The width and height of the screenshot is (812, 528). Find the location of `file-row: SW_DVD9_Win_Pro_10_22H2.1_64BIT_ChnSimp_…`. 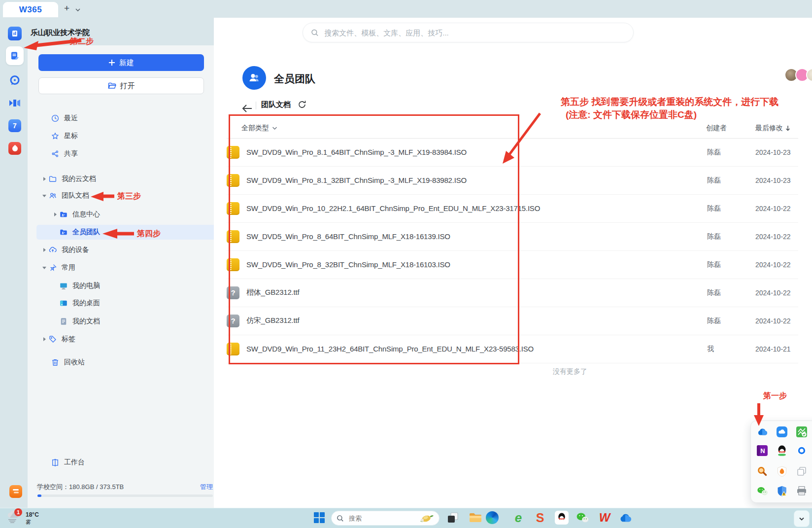

file-row: SW_DVD9_Win_Pro_10_22H2.1_64BIT_ChnSimp_… is located at coordinates (512, 209).